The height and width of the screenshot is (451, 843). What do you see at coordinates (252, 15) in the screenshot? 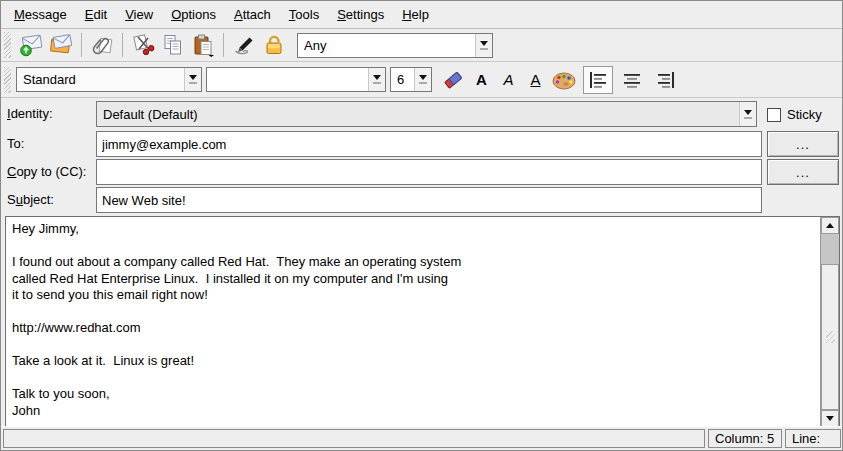
I see `menu-attach: Attach` at bounding box center [252, 15].